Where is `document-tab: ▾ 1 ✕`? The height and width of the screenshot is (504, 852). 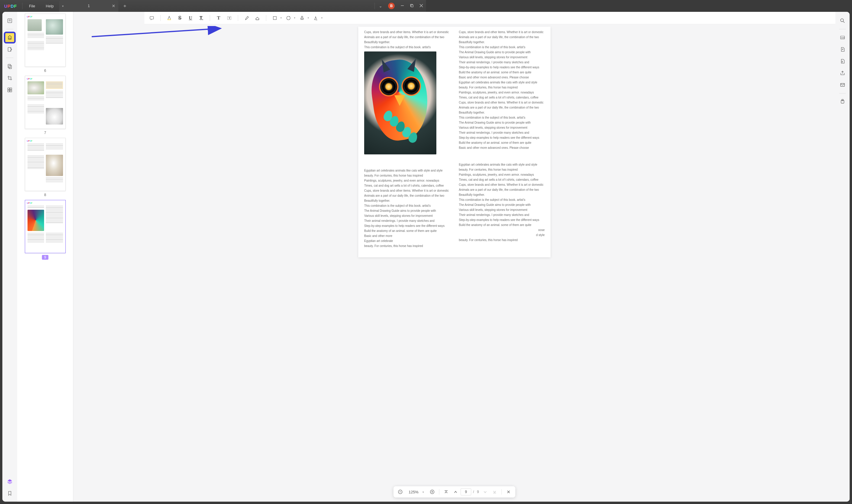
document-tab: ▾ 1 ✕ is located at coordinates (89, 6).